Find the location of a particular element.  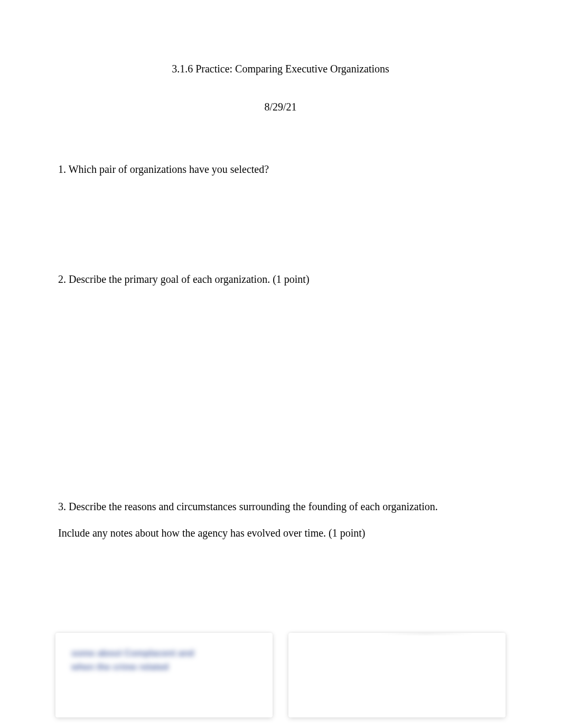

preview-card-right is located at coordinates (397, 675).